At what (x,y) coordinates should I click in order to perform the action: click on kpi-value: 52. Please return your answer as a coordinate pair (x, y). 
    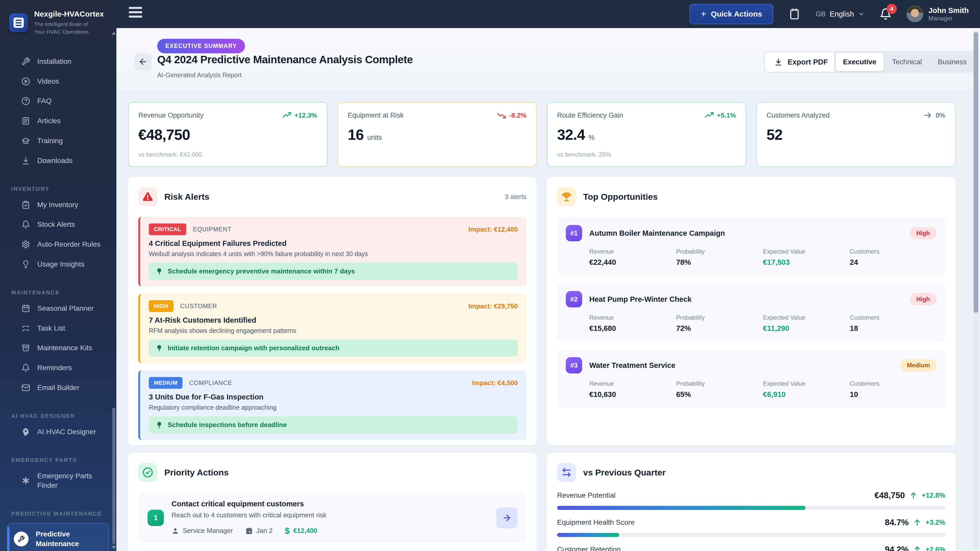
    Looking at the image, I should click on (775, 135).